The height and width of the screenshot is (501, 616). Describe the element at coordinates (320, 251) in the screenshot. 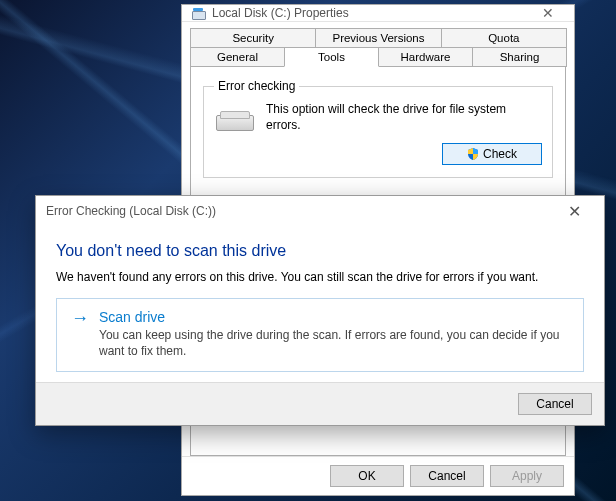

I see `dialog-heading: You don't need to scan this drive` at that location.